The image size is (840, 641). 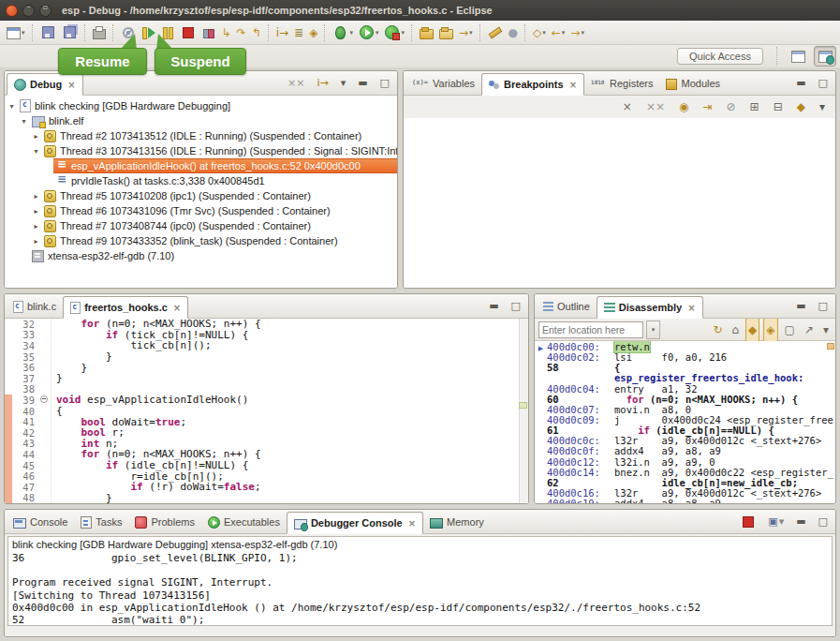 What do you see at coordinates (209, 33) in the screenshot?
I see `disconnect-button` at bounding box center [209, 33].